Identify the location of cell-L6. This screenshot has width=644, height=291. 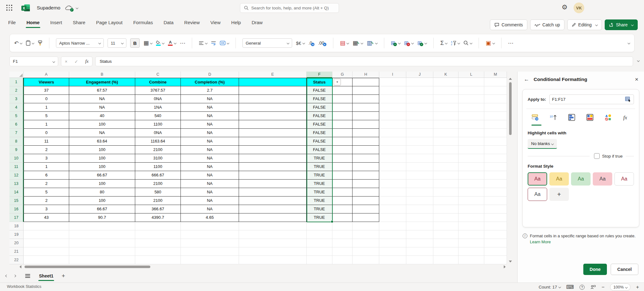
(471, 124).